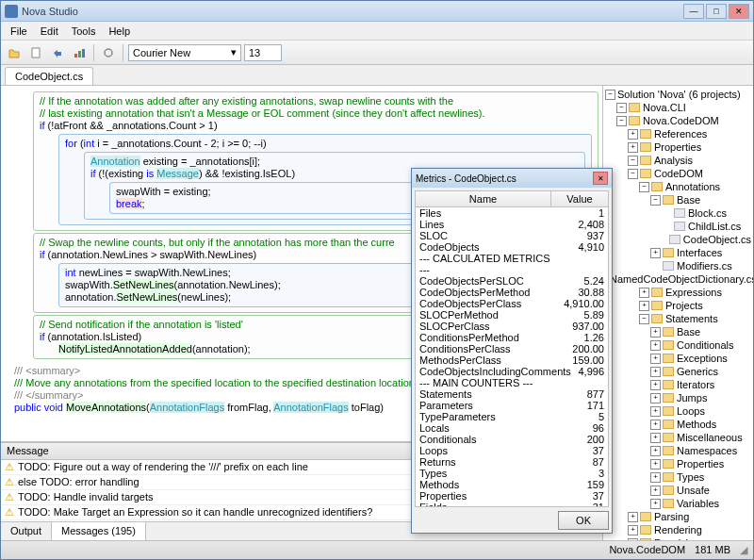 This screenshot has width=754, height=560. I want to click on metric-row: --- MAIN COUNTERS ---, so click(512, 383).